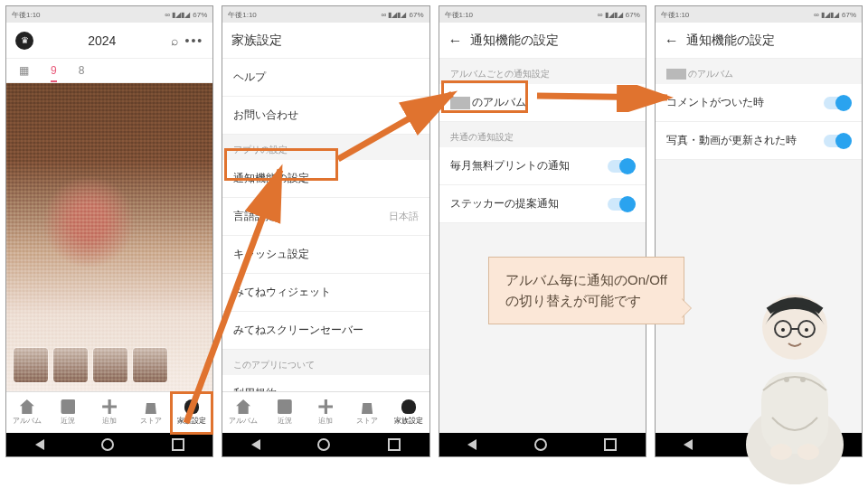 Image resolution: width=868 pixels, height=488 pixels. I want to click on row-comment-notify: コメントがついた時, so click(759, 103).